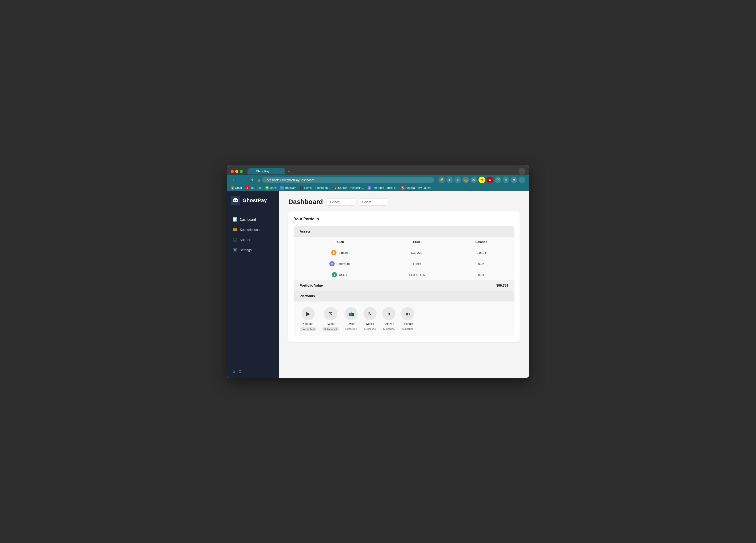 The image size is (756, 543). What do you see at coordinates (334, 253) in the screenshot?
I see `btc-icon: ₿` at bounding box center [334, 253].